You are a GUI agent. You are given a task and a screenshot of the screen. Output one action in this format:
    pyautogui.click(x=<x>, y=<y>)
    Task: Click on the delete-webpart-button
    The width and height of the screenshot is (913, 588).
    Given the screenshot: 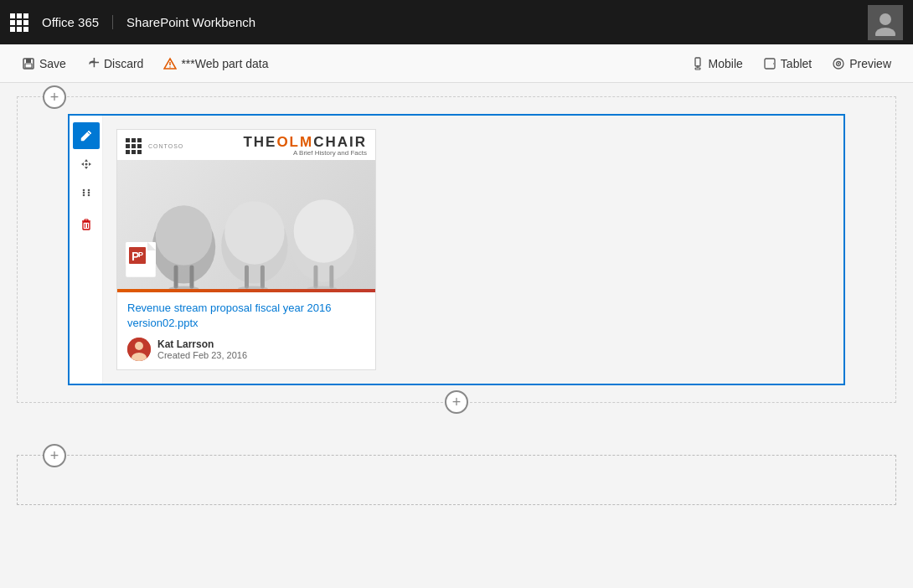 What is the action you would take?
    pyautogui.click(x=86, y=224)
    